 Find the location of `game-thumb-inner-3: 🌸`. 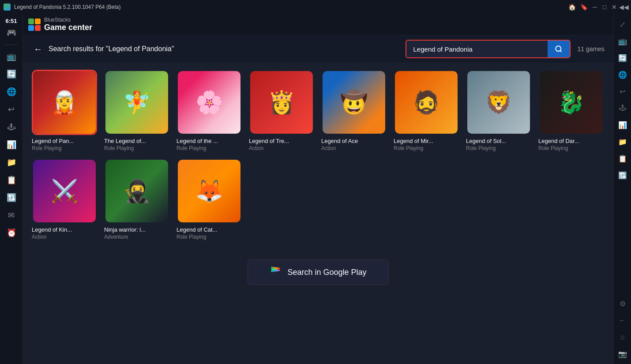

game-thumb-inner-3: 🌸 is located at coordinates (209, 102).